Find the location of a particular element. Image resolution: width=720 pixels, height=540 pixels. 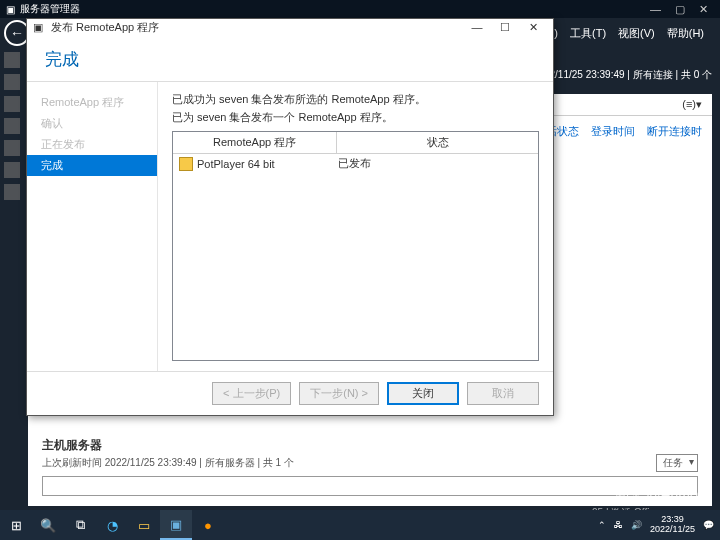

col-status: 状态 is located at coordinates (438, 142).